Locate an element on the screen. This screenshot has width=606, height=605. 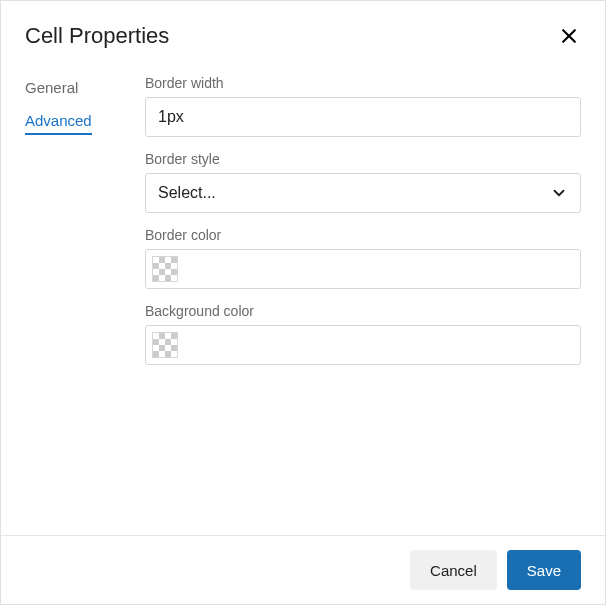
border-width-group: Border width is located at coordinates (363, 106).